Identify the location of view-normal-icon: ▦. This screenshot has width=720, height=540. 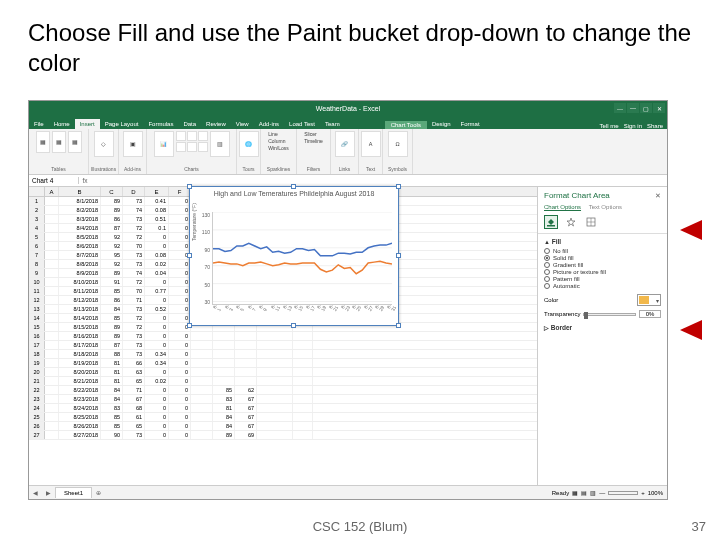
(575, 492).